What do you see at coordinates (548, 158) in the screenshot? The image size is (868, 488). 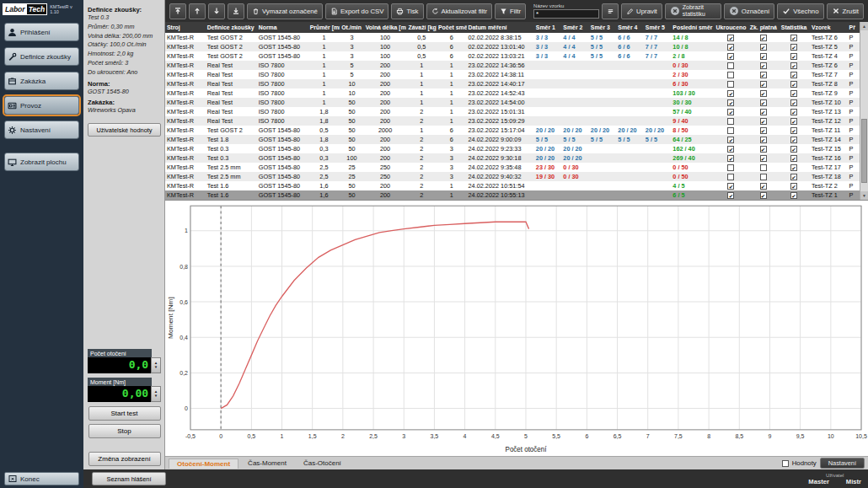 I see `cell: 20 / 20` at bounding box center [548, 158].